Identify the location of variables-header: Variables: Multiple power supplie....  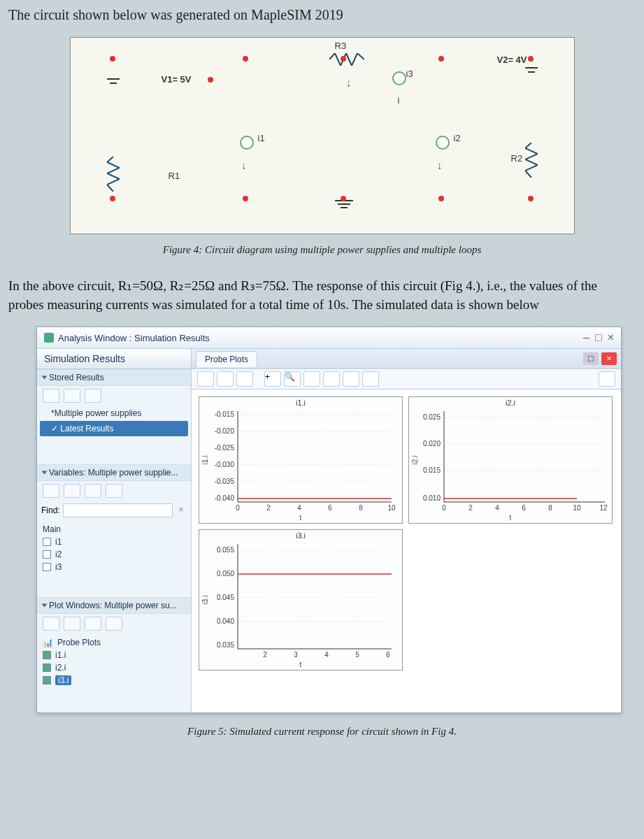
(114, 473).